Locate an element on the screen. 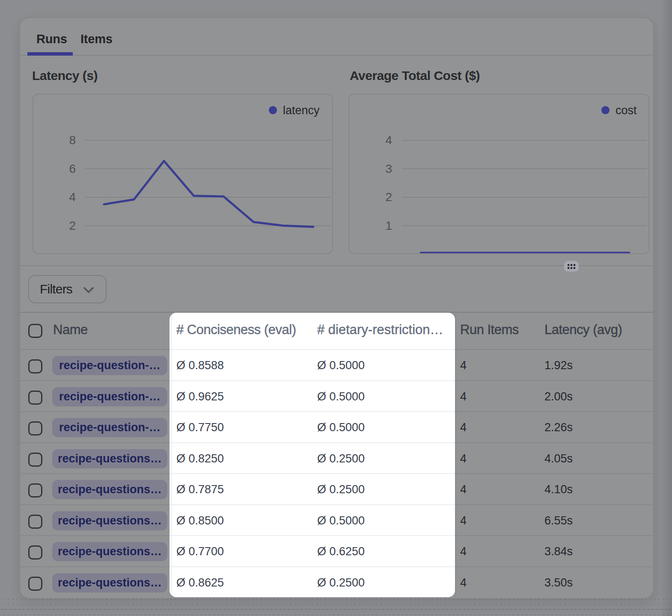 The image size is (672, 616). svg-text: 8 is located at coordinates (72, 140).